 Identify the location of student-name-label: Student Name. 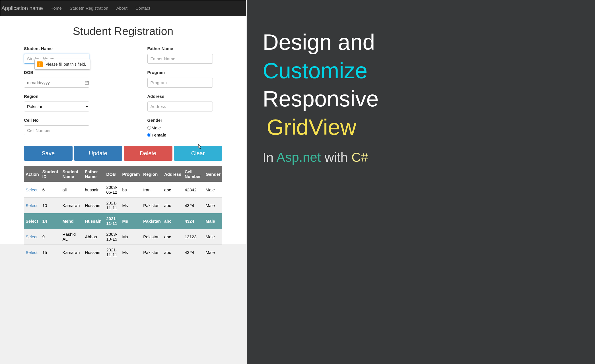
(61, 48).